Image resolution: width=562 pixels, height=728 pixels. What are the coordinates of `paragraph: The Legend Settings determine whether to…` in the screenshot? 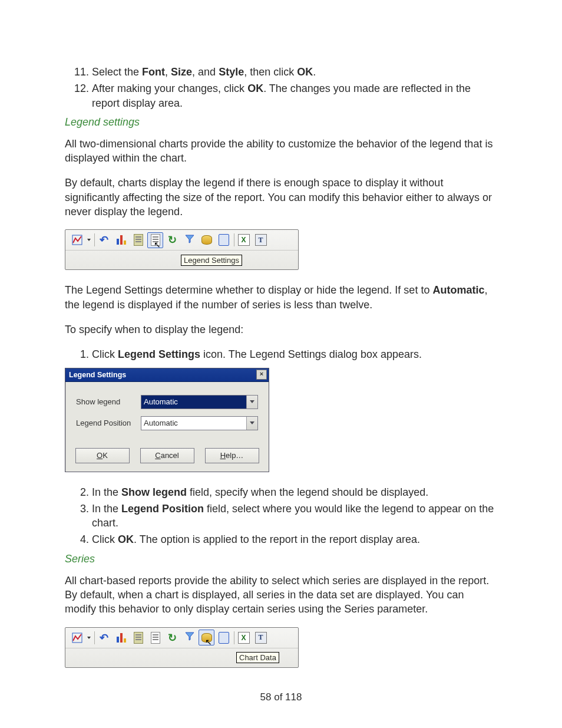 It's located at (281, 297).